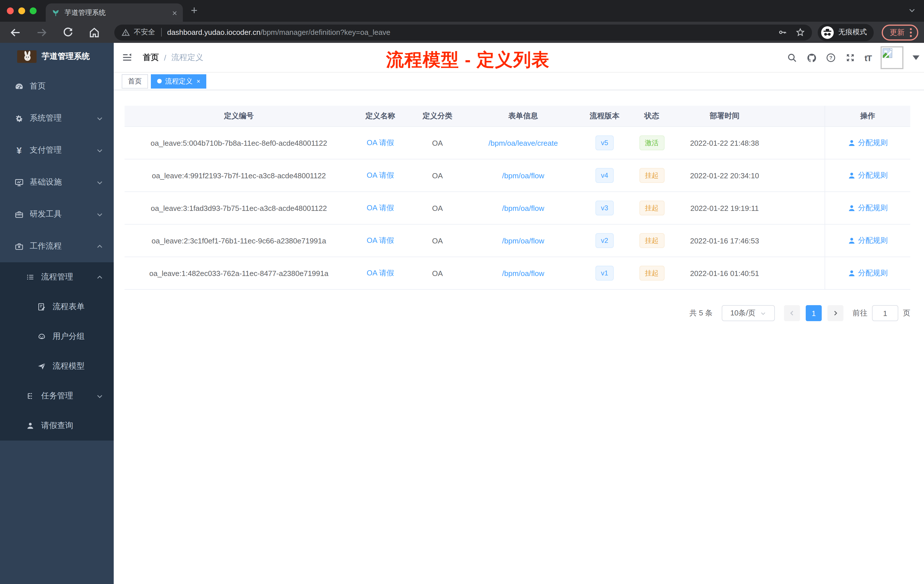  I want to click on tab-close-icon: ×, so click(175, 13).